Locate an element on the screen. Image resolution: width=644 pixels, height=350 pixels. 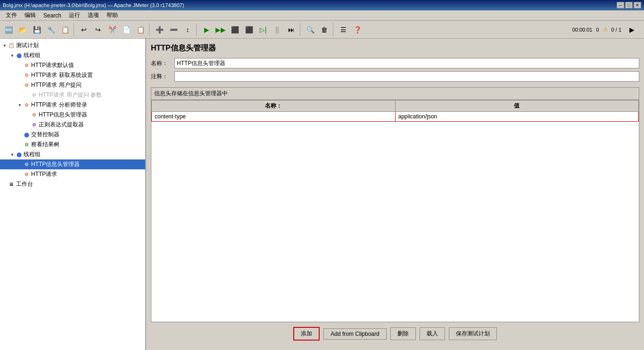
start-no-pause-button: ▶▶ is located at coordinates (221, 30).